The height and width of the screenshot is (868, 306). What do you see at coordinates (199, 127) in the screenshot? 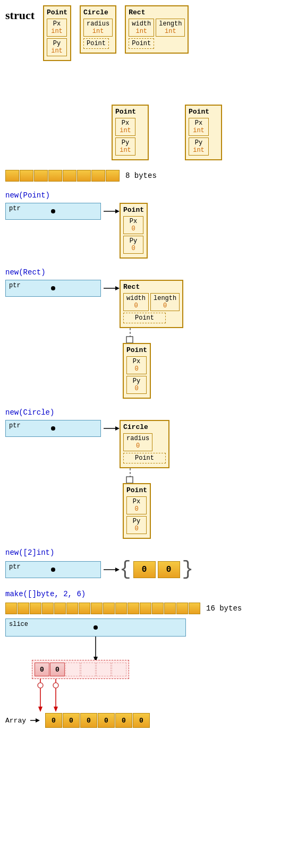
I see `rect-point-px: Px int` at bounding box center [199, 127].